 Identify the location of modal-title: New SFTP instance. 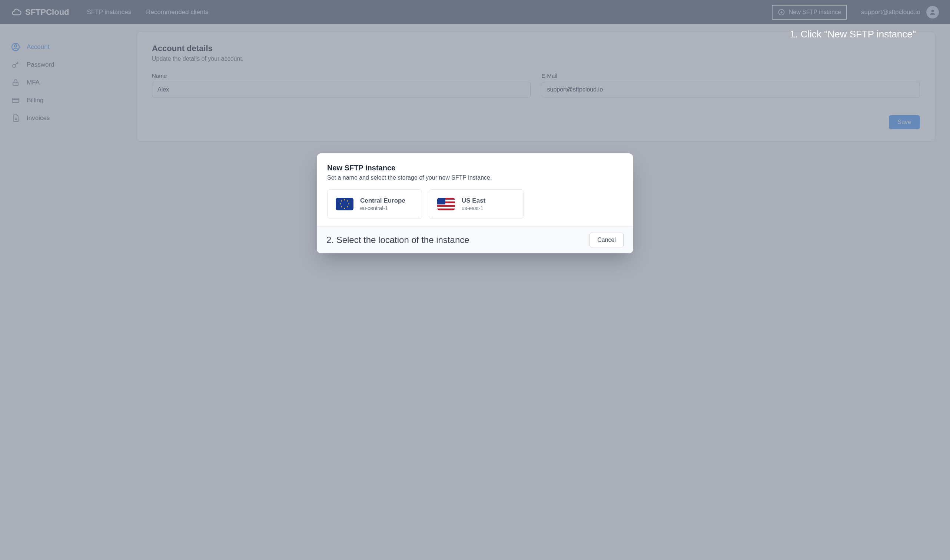
(475, 168).